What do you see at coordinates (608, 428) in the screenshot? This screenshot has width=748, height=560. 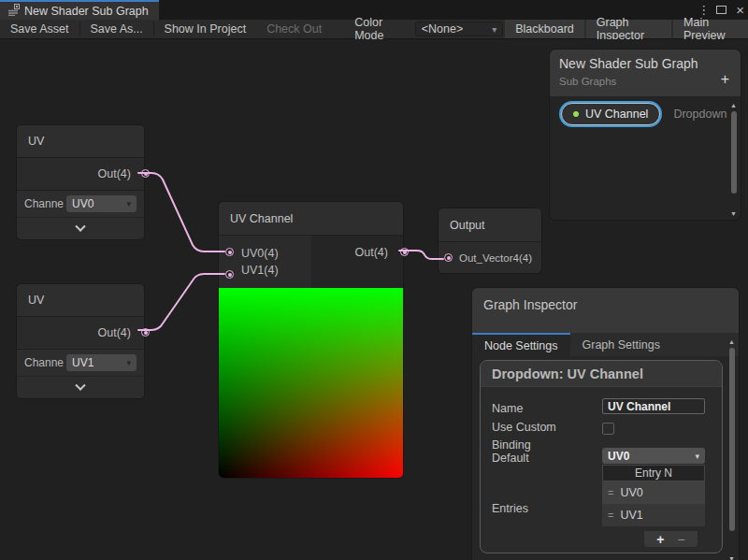 I see `use-custom-binding-checkbox` at bounding box center [608, 428].